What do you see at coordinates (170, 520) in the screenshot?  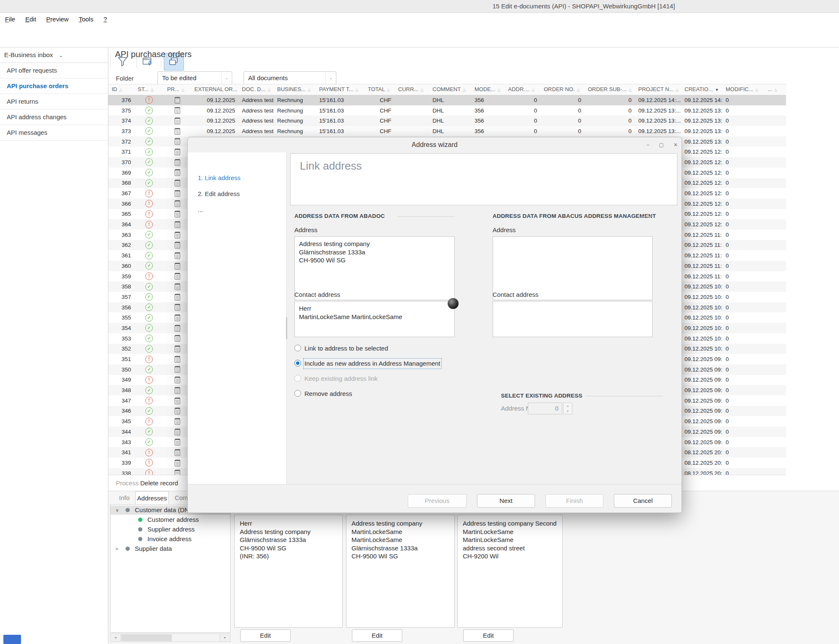 I see `tree-item-customer-address: Customer address` at bounding box center [170, 520].